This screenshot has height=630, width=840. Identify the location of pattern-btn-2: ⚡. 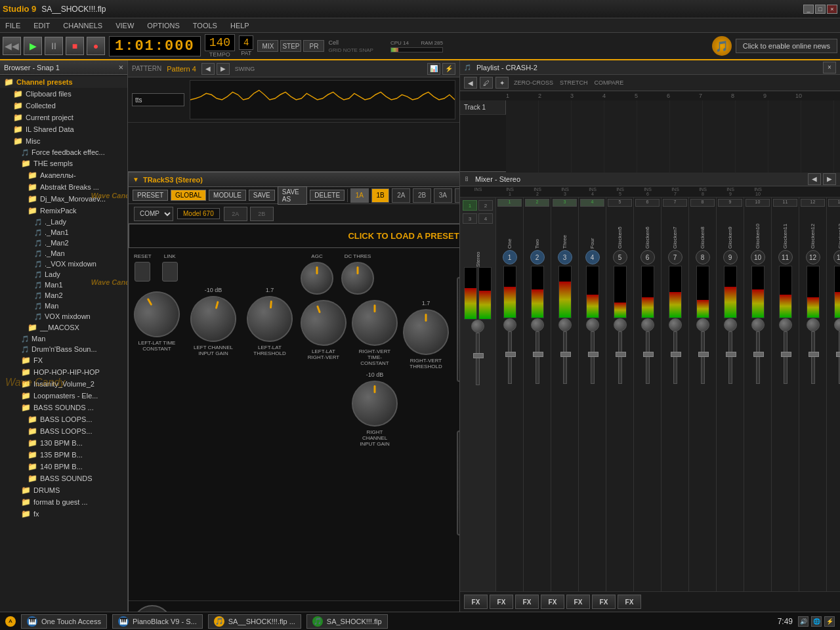
(449, 69).